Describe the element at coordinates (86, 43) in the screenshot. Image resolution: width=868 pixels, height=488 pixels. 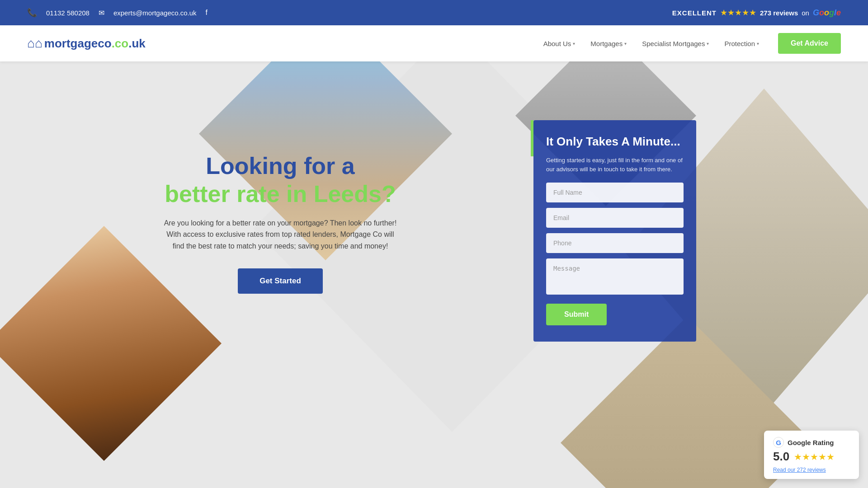
I see `logo: ⌂⌂ mortgageco.co.uk` at that location.